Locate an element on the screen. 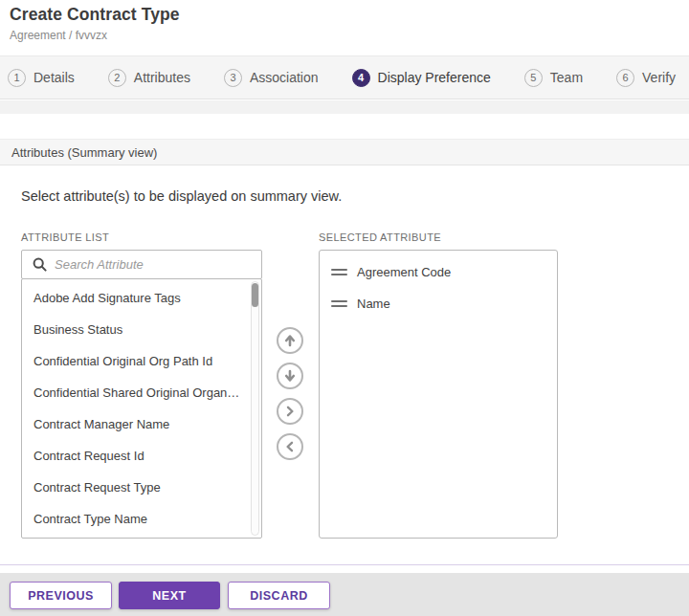 Image resolution: width=689 pixels, height=616 pixels. move-right-button is located at coordinates (290, 411).